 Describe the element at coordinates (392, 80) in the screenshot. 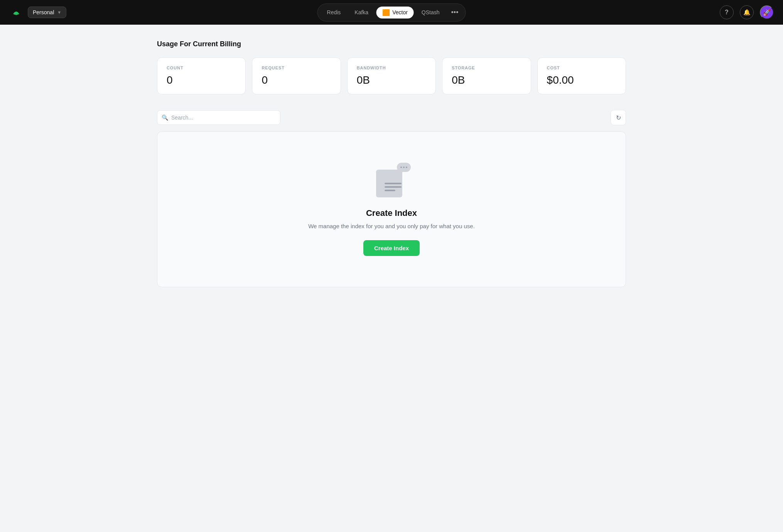

I see `stat-bandwidth-value: 0B` at that location.